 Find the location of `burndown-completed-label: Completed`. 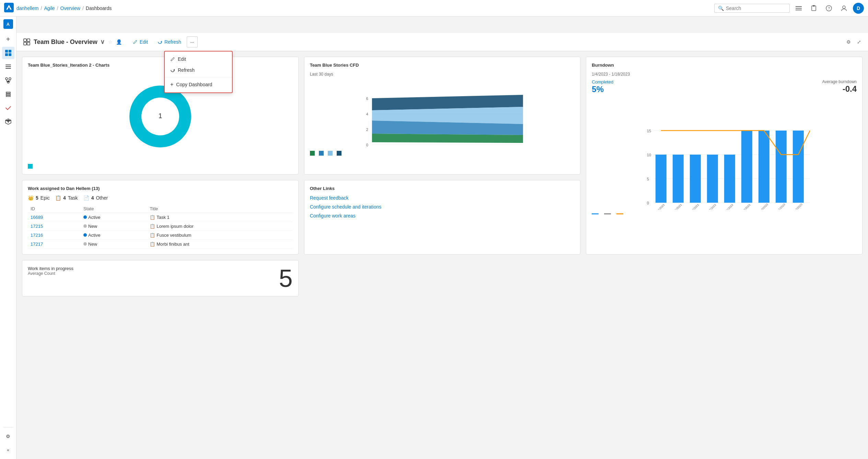

burndown-completed-label: Completed is located at coordinates (603, 82).